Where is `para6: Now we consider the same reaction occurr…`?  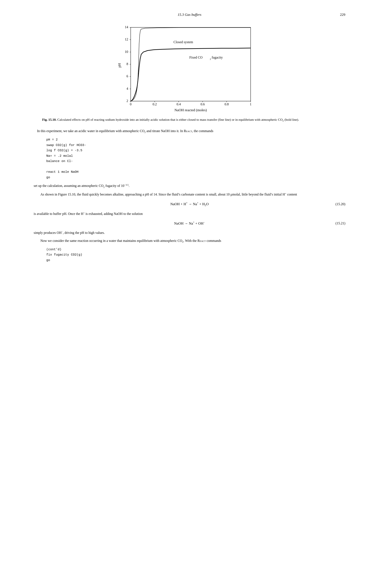 para6: Now we consider the same reaction occurr… is located at coordinates (190, 241).